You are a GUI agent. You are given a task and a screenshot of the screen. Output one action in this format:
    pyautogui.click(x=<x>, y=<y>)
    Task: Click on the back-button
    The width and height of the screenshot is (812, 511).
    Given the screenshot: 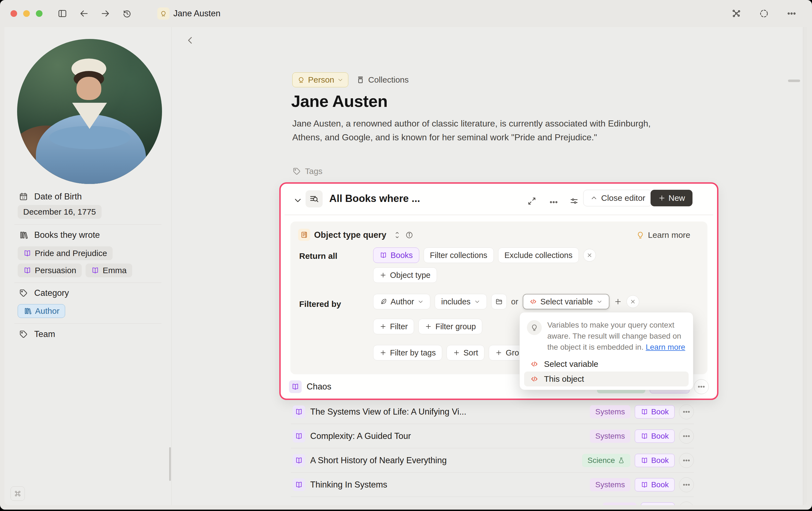 What is the action you would take?
    pyautogui.click(x=84, y=14)
    